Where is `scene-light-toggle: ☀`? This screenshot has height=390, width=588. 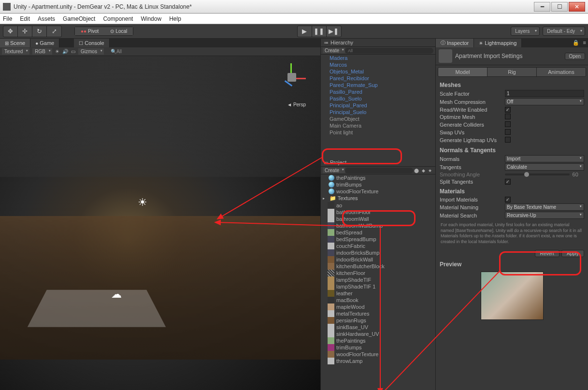 scene-light-toggle: ☀ is located at coordinates (57, 51).